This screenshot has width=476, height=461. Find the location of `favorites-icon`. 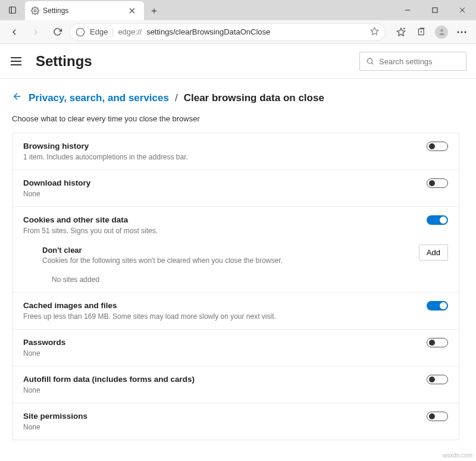

favorites-icon is located at coordinates (401, 32).